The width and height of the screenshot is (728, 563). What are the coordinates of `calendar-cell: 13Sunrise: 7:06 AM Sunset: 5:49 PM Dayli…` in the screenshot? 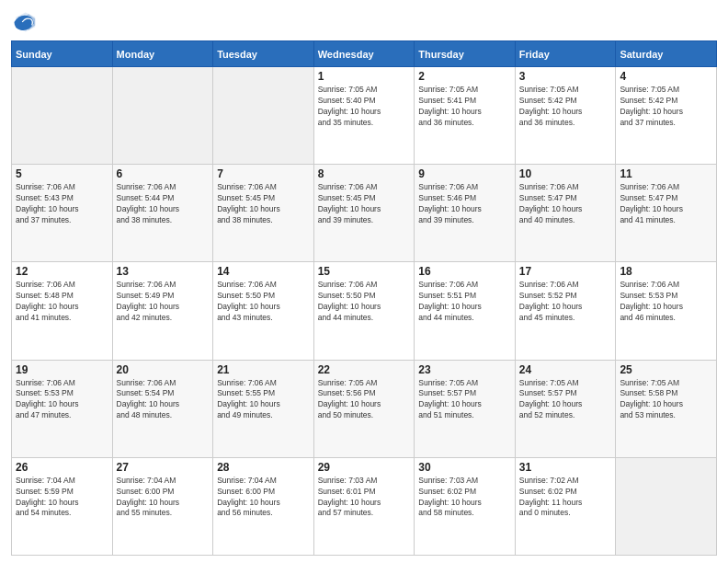 It's located at (163, 311).